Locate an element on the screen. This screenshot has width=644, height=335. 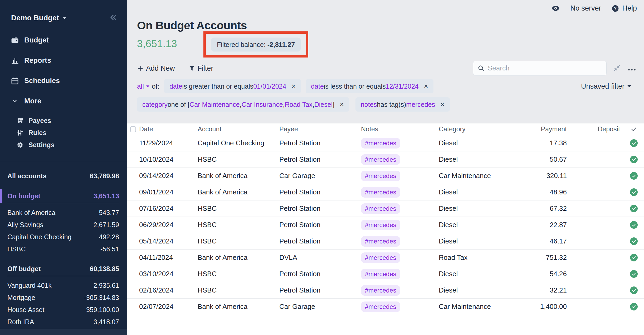
budget-file-switcher: Demo Budget is located at coordinates (39, 18).